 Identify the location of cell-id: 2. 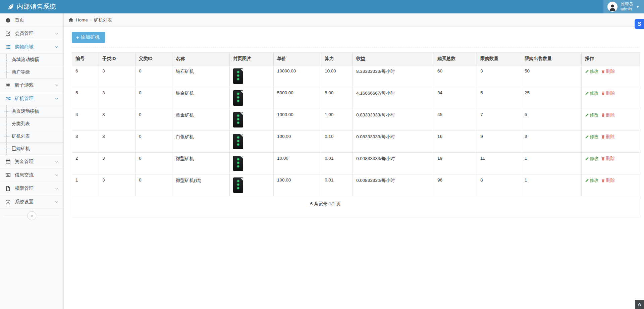
(86, 164).